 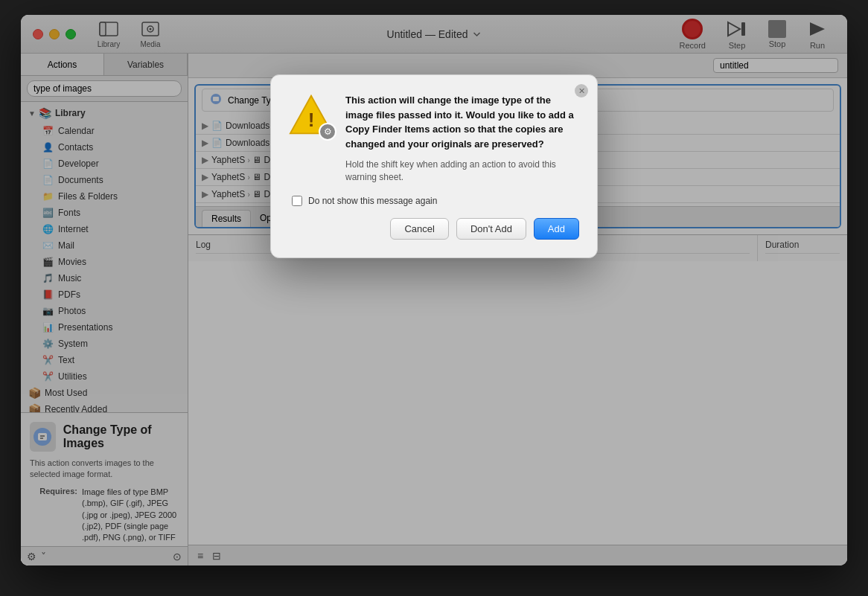 I want to click on modal-hint: Hold the shift key when adding an action…, so click(x=462, y=171).